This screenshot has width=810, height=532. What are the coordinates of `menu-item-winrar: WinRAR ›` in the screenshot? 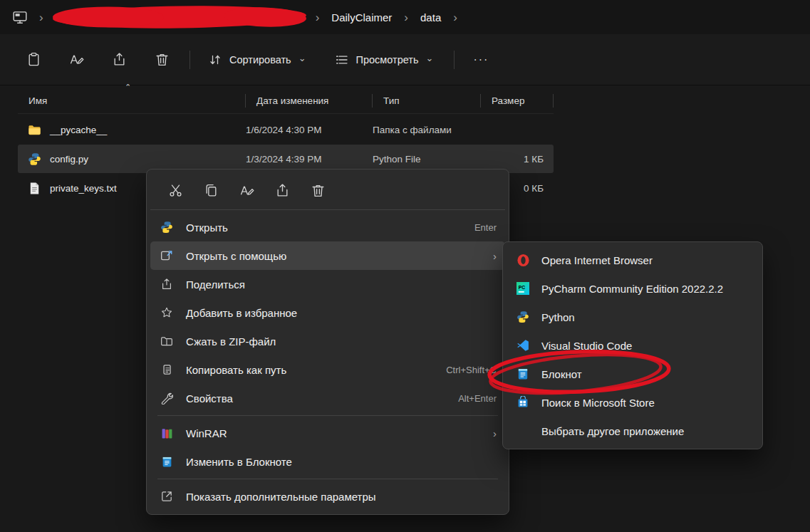 It's located at (328, 433).